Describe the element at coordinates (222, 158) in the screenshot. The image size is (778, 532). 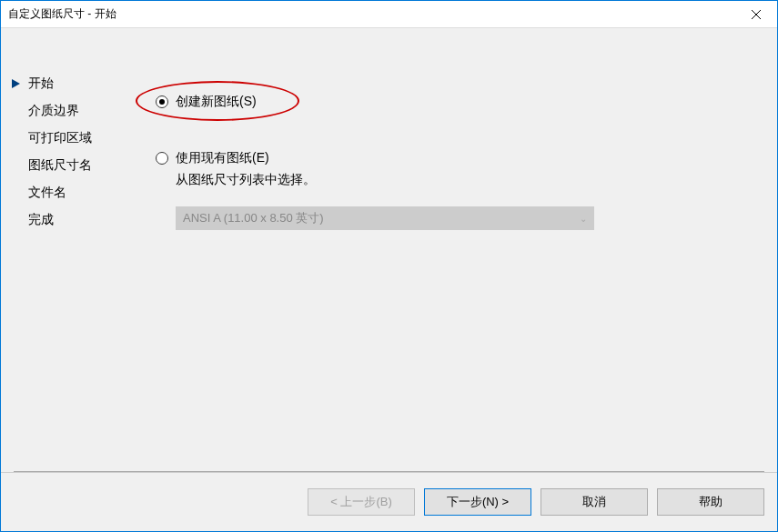
I see `radio-existing-label: 使用现有图纸(E)` at that location.